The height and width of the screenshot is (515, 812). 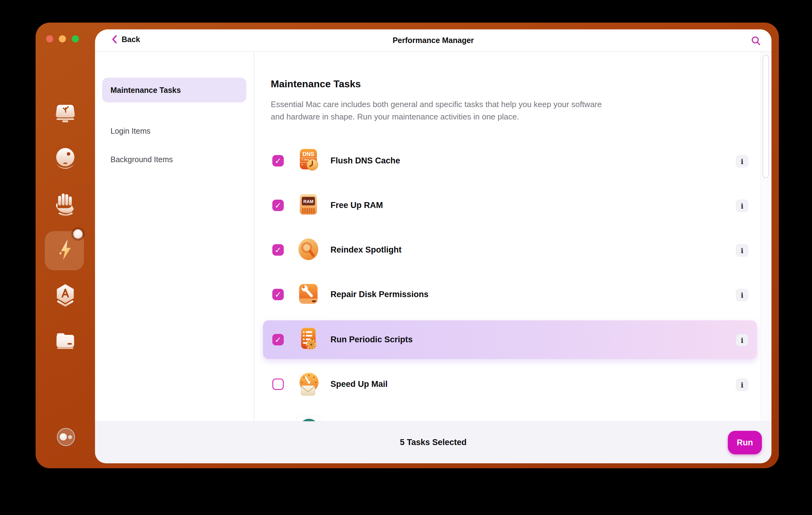 I want to click on sidebar-item-performance, so click(x=65, y=250).